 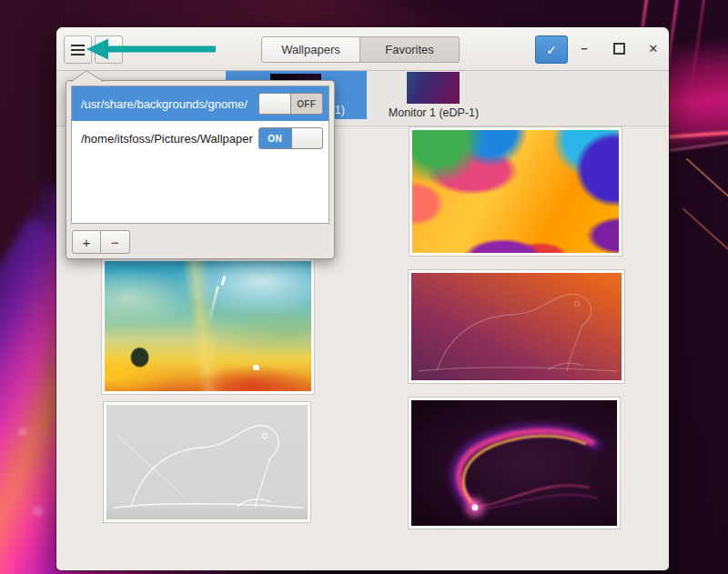 What do you see at coordinates (207, 462) in the screenshot?
I see `wallpaper-thumbnail-ubuntu-gray` at bounding box center [207, 462].